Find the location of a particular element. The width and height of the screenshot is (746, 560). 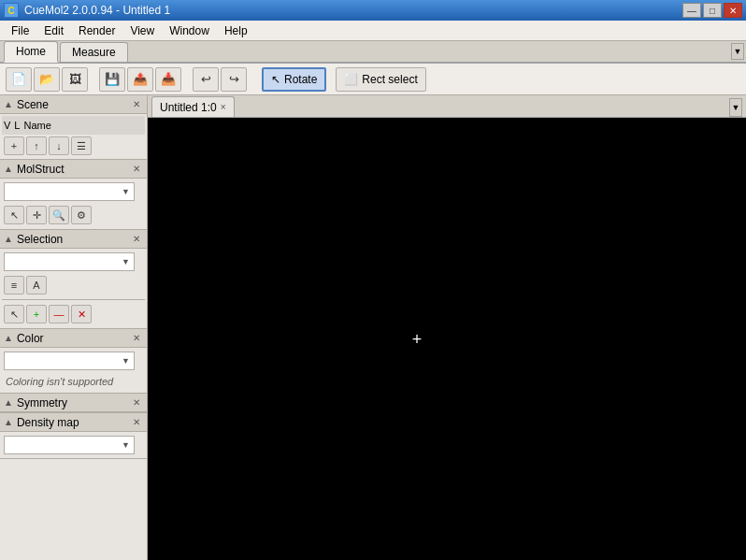

selection-text-button: ≡ is located at coordinates (14, 285).